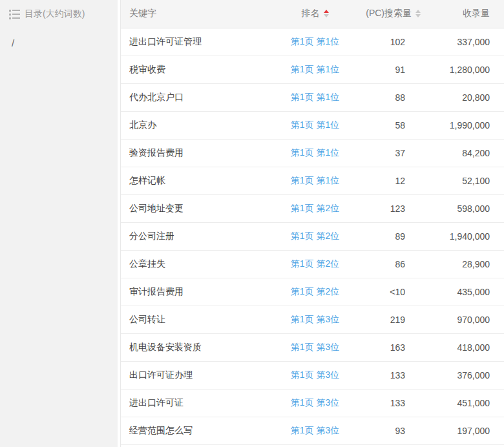 Image resolution: width=504 pixels, height=447 pixels. Describe the element at coordinates (391, 97) in the screenshot. I see `pc-volume-cell: 88` at that location.